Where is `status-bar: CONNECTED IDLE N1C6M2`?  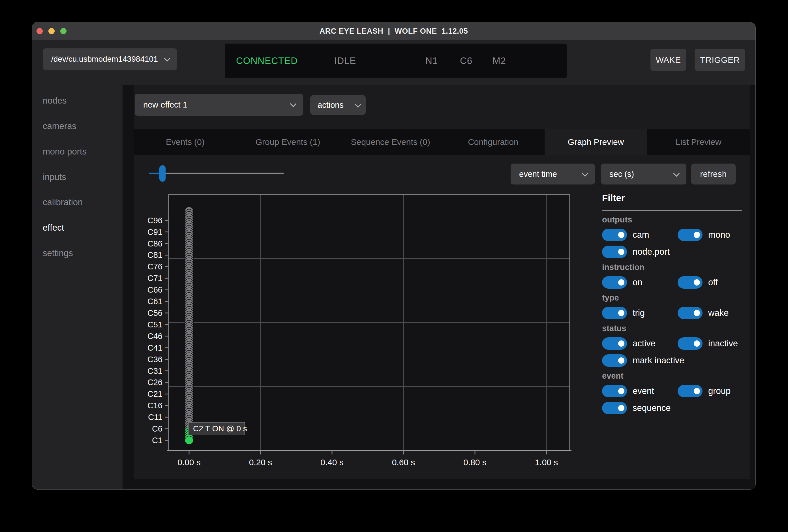
status-bar: CONNECTED IDLE N1C6M2 is located at coordinates (396, 61).